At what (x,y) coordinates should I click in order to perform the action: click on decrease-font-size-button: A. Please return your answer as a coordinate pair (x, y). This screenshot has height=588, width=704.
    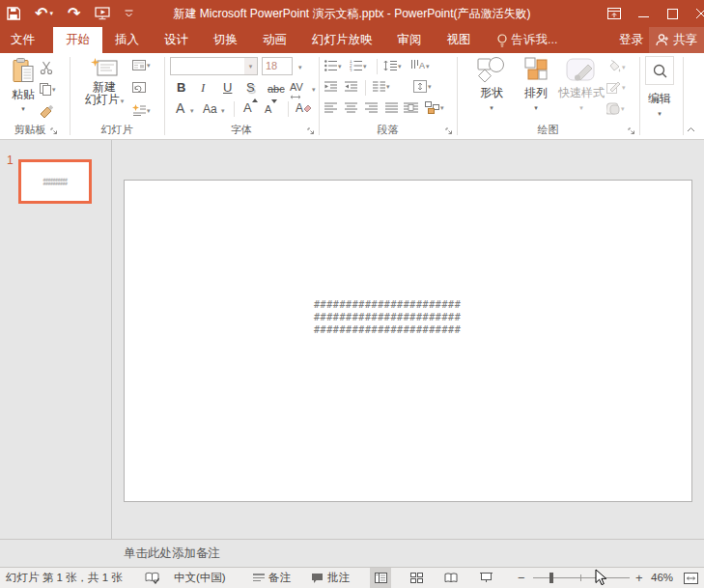
    Looking at the image, I should click on (268, 109).